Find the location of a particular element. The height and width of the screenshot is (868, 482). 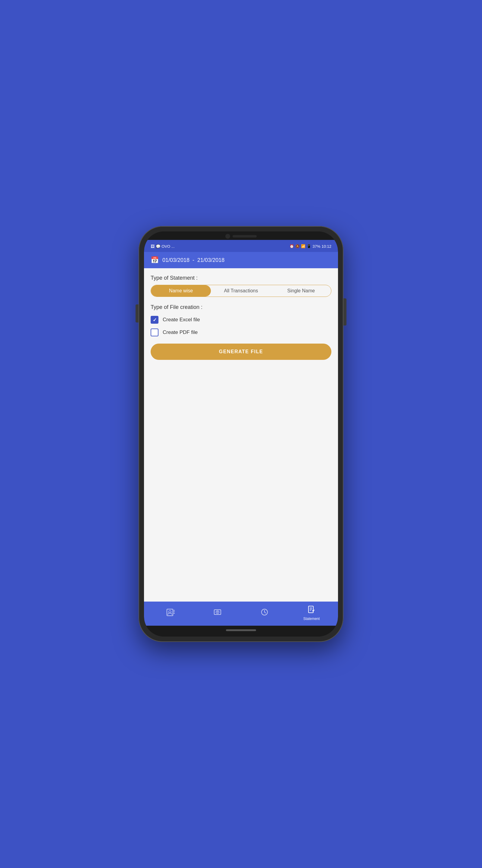

statement-icon is located at coordinates (311, 610).